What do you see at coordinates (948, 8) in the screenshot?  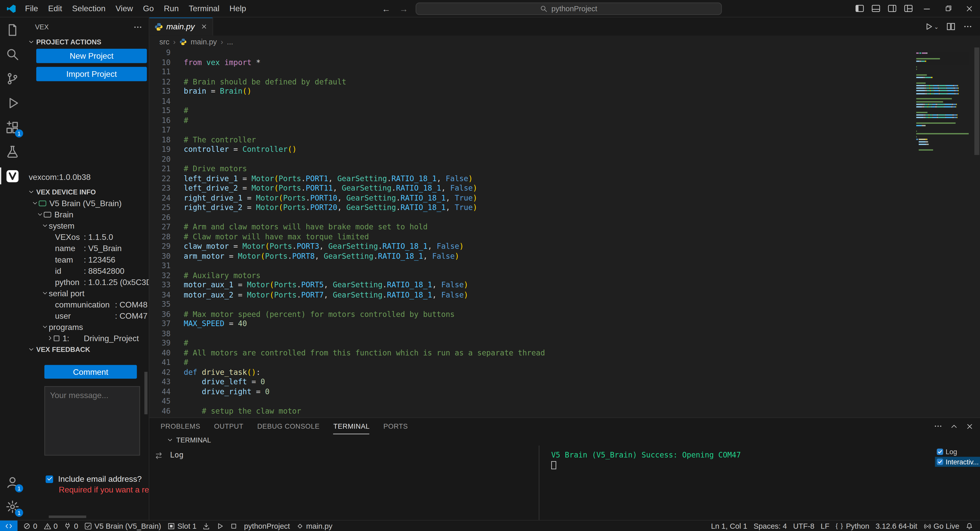 I see `restore-button` at bounding box center [948, 8].